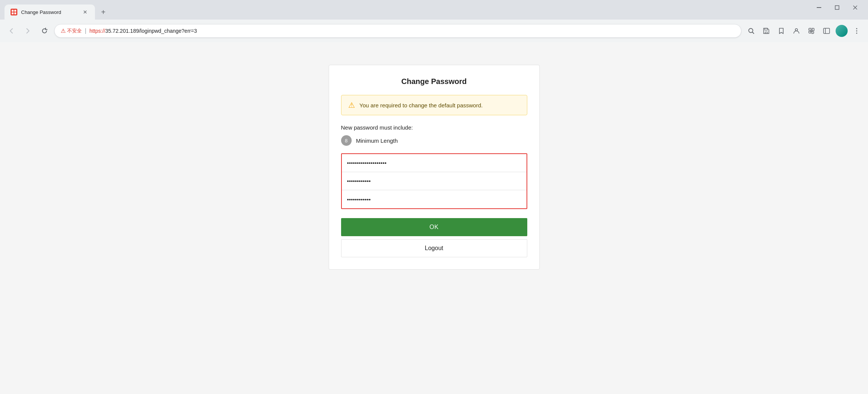 The height and width of the screenshot is (394, 868). I want to click on tab-strip: Change Password ✕ +, so click(57, 10).